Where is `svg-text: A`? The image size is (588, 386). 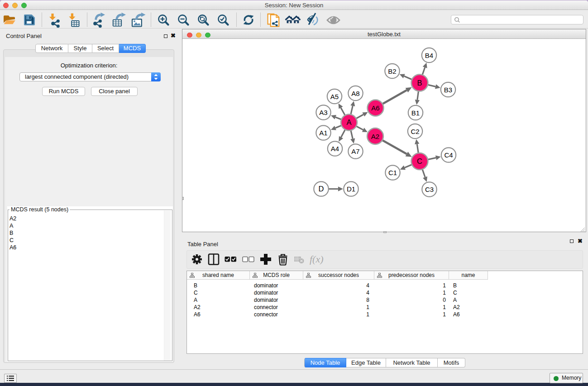
svg-text: A is located at coordinates (349, 122).